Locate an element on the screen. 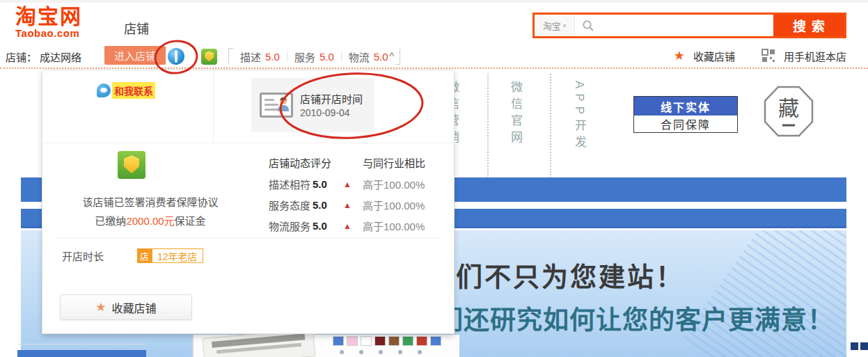  dsr-ratings-table: 店铺动态评分 与同行业相比 描述相符 5.0 ▲ 高于100.00% 服务态度 … is located at coordinates (356, 198).